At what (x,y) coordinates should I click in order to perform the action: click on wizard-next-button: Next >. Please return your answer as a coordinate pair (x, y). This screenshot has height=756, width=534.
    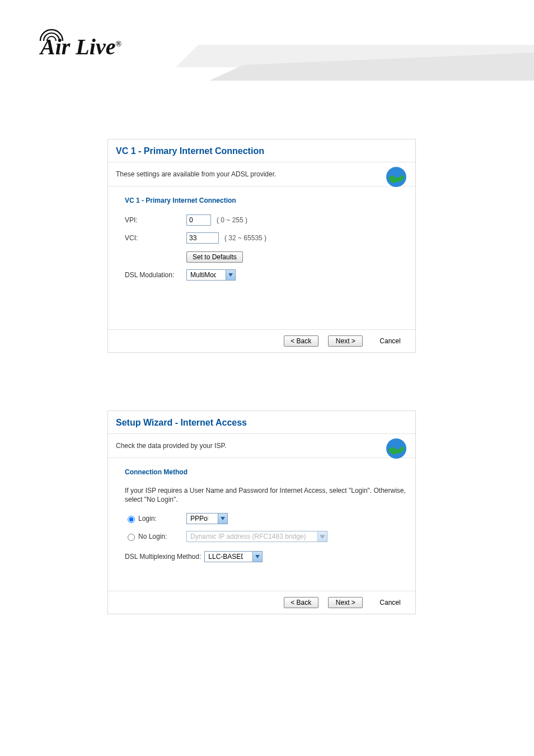
    Looking at the image, I should click on (345, 603).